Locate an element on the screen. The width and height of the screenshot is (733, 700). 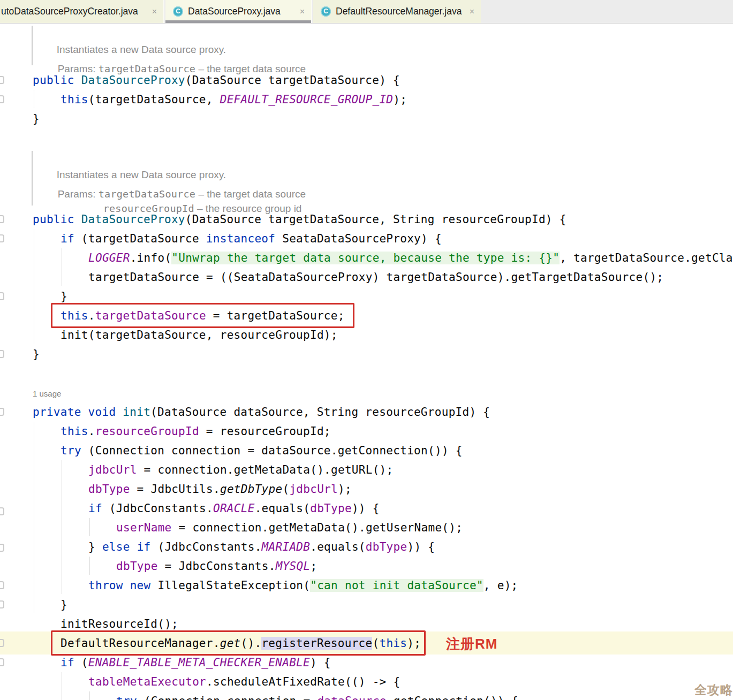
code-line: DefaultResourceManager.get().registerRes… is located at coordinates (241, 643).